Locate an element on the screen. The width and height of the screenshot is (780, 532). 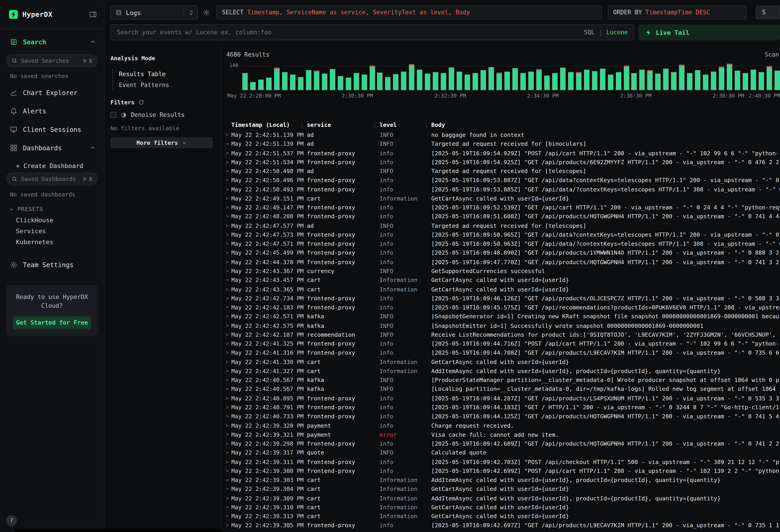
sidebar-item-team-settings: Team Settings is located at coordinates (52, 264).